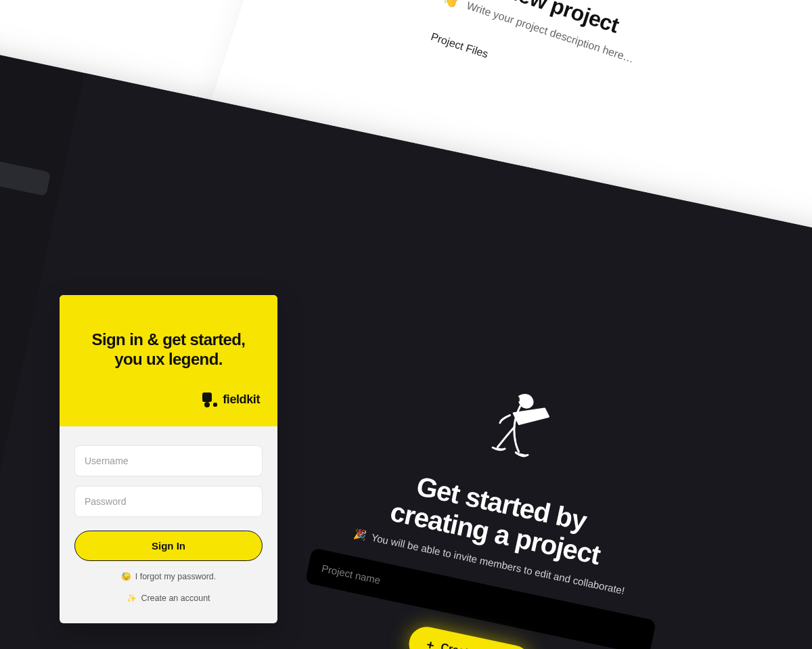  Describe the element at coordinates (131, 598) in the screenshot. I see `sparkles-icon: ✨` at that location.